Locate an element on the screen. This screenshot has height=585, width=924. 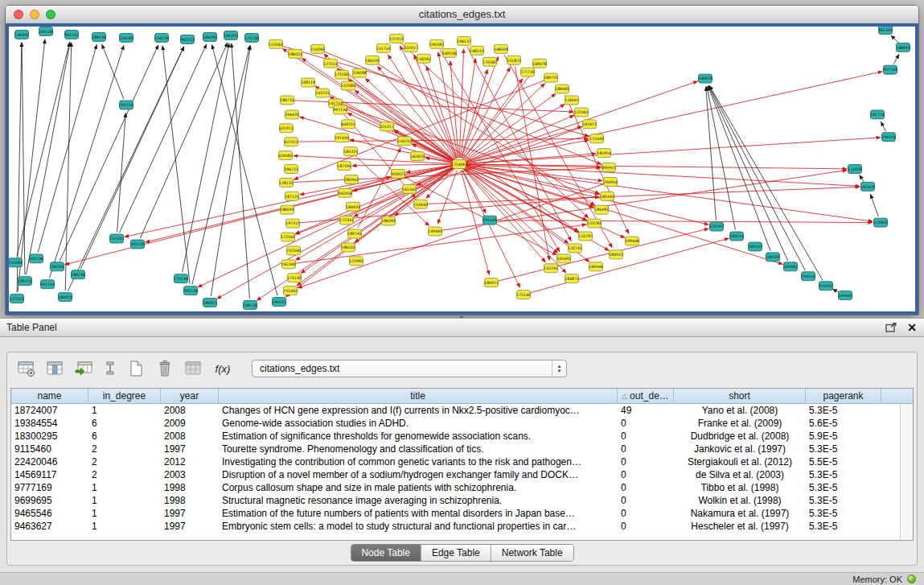
graph-node: 251669 is located at coordinates (16, 262).